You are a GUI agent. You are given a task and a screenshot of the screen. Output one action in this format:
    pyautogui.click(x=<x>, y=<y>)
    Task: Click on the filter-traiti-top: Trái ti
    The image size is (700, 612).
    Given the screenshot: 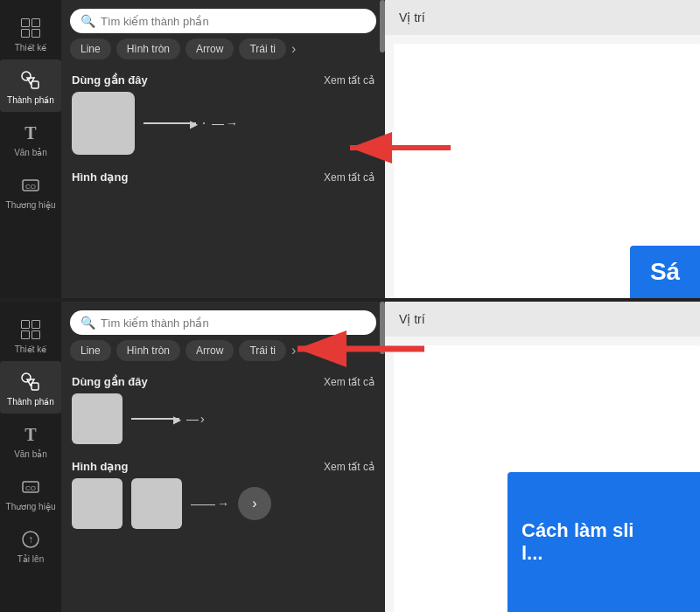 What is the action you would take?
    pyautogui.click(x=262, y=49)
    